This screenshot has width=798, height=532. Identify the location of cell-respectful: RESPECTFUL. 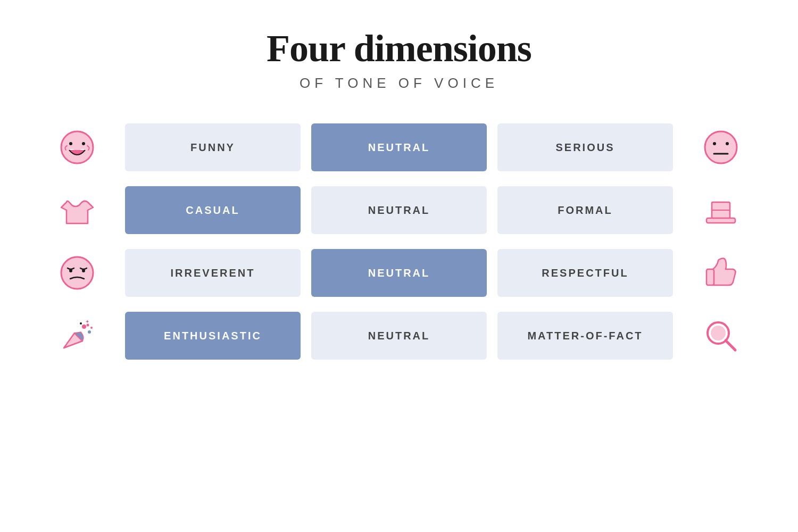
(585, 273).